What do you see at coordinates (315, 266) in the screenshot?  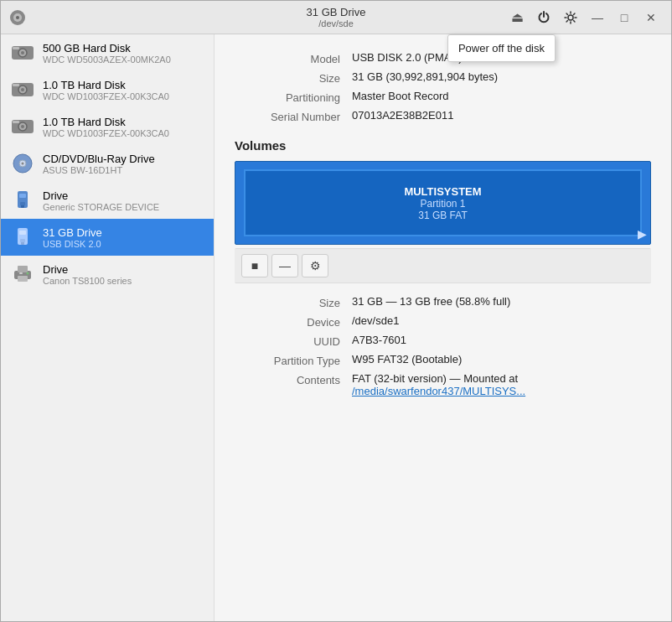 I see `partition-settings-button: ⚙` at bounding box center [315, 266].